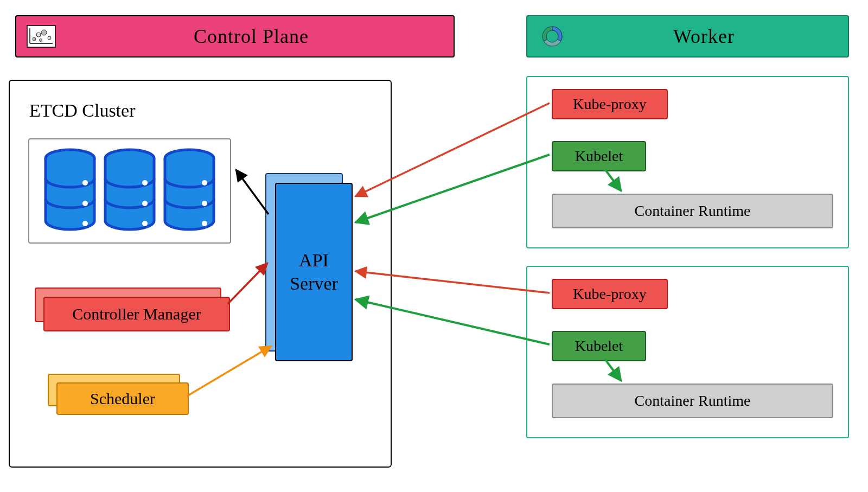  Describe the element at coordinates (599, 346) in the screenshot. I see `kubelet-2-label: Kubelet` at that location.